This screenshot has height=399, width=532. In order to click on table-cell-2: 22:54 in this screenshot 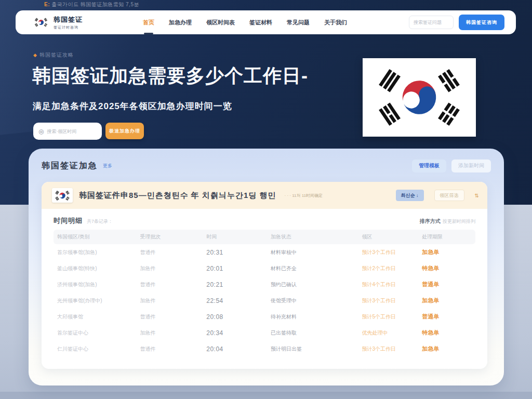, I will do `click(238, 301)`.